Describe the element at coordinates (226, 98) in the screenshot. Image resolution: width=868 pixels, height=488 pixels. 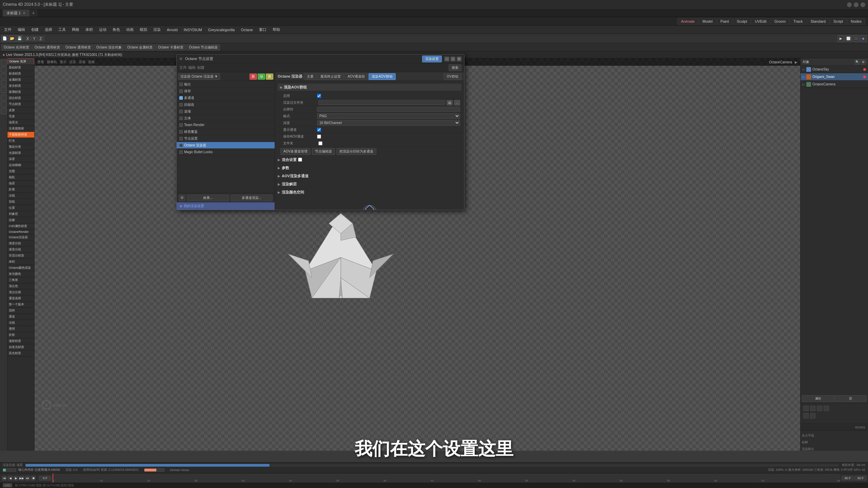
I see `rli-multipass: 多通道` at that location.